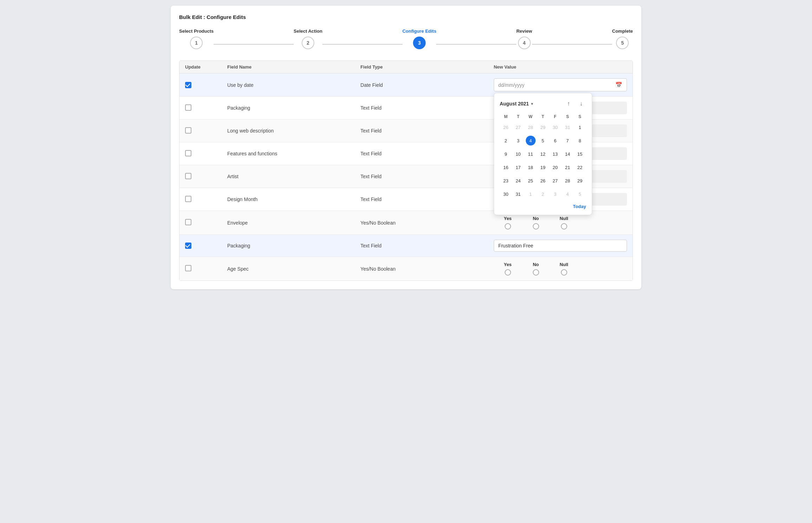 The width and height of the screenshot is (812, 523). I want to click on calendar-day: 21, so click(568, 167).